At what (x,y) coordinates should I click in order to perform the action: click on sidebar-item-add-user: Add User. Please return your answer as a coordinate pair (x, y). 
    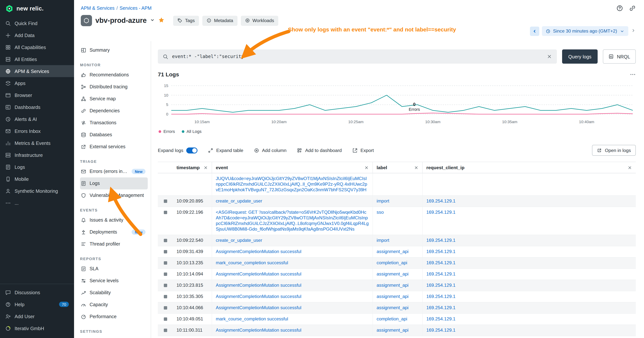
    Looking at the image, I should click on (37, 316).